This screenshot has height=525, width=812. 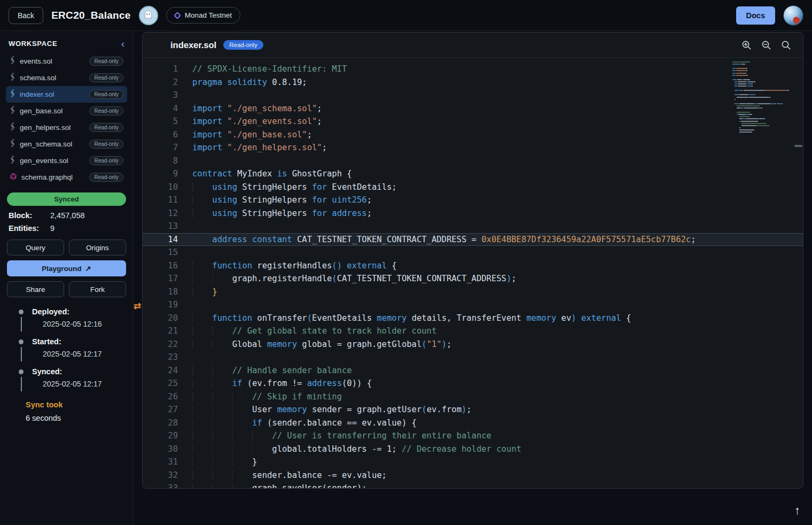 I want to click on zoom-in-icon, so click(x=747, y=45).